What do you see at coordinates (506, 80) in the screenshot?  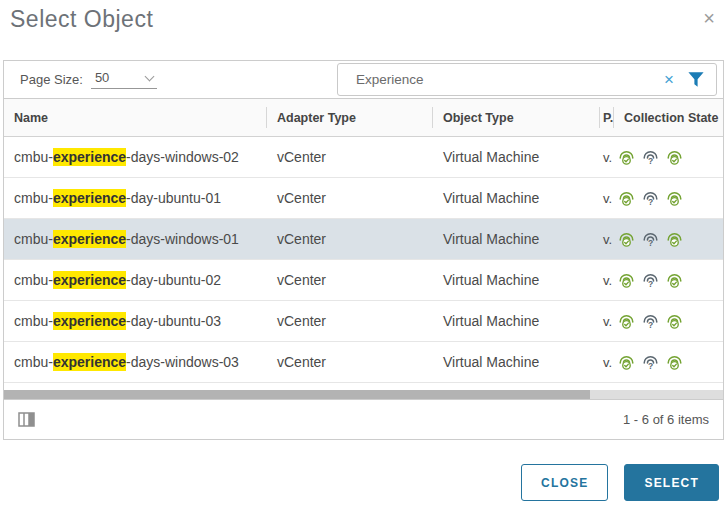 I see `search-input` at bounding box center [506, 80].